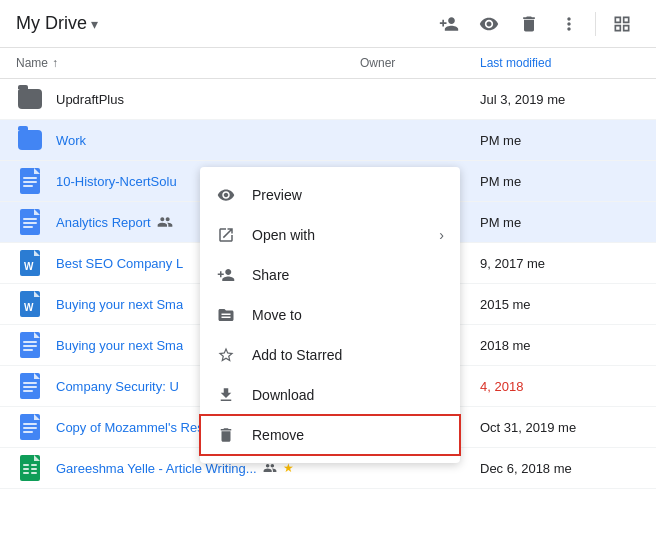 This screenshot has width=656, height=560. Describe the element at coordinates (596, 24) in the screenshot. I see `header-divider` at that location.